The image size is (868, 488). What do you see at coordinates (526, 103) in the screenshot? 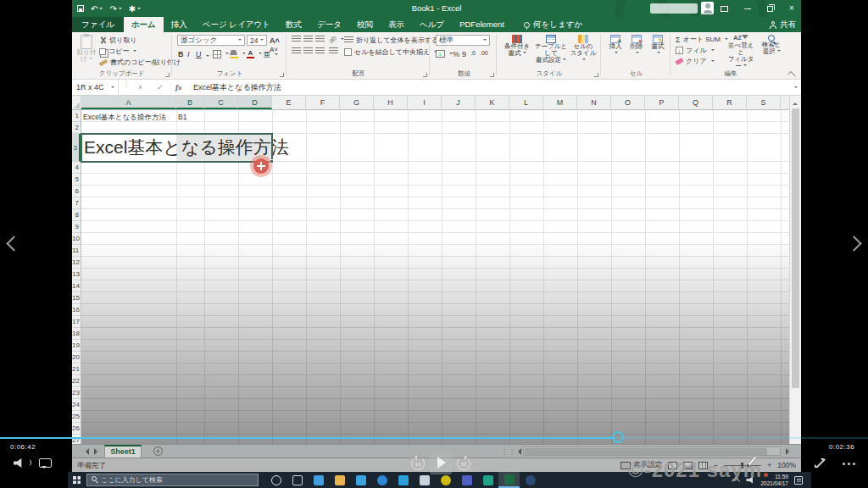
I see `column-header-L: L` at bounding box center [526, 103].